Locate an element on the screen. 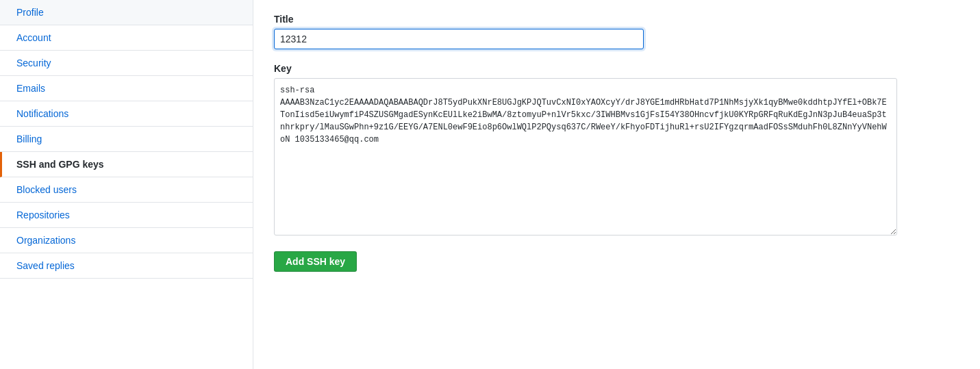 The height and width of the screenshot is (369, 980). title-input is located at coordinates (459, 39).